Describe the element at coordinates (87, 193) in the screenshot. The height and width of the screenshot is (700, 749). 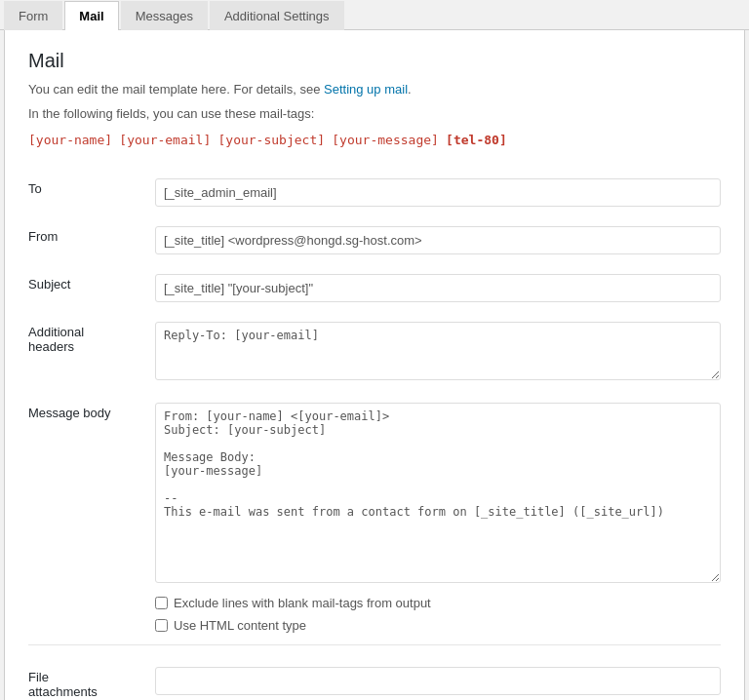
I see `to-label: To` at that location.